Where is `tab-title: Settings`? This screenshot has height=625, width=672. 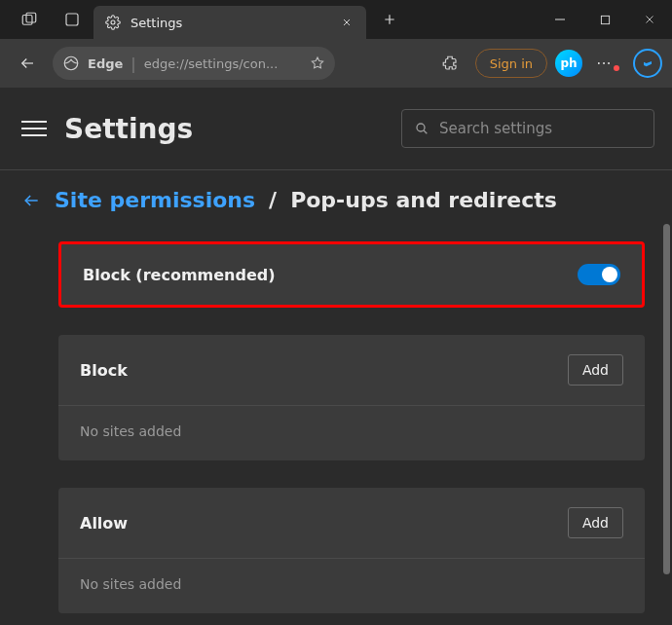 tab-title: Settings is located at coordinates (229, 23).